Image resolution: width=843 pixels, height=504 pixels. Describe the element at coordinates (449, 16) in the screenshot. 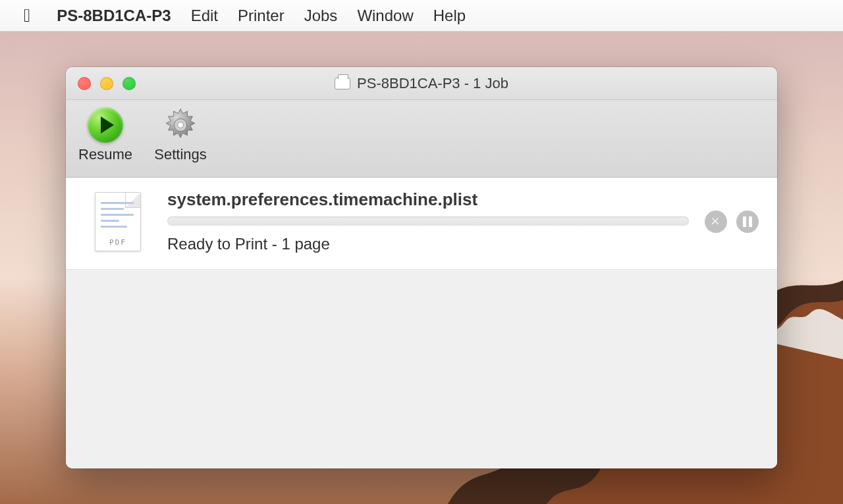

I see `menu-help: Help` at that location.